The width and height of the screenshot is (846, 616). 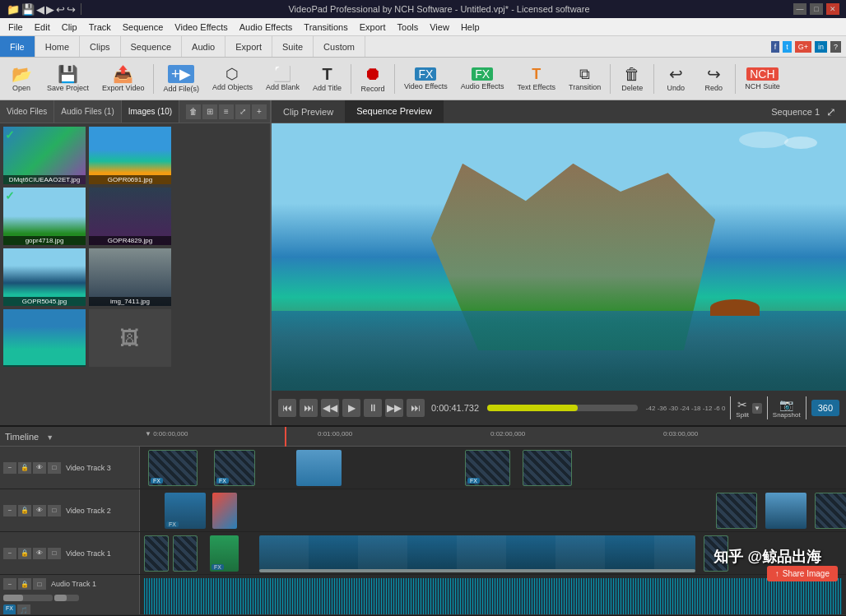 What do you see at coordinates (416, 408) in the screenshot?
I see `goto-end-button: ⏭` at bounding box center [416, 408].